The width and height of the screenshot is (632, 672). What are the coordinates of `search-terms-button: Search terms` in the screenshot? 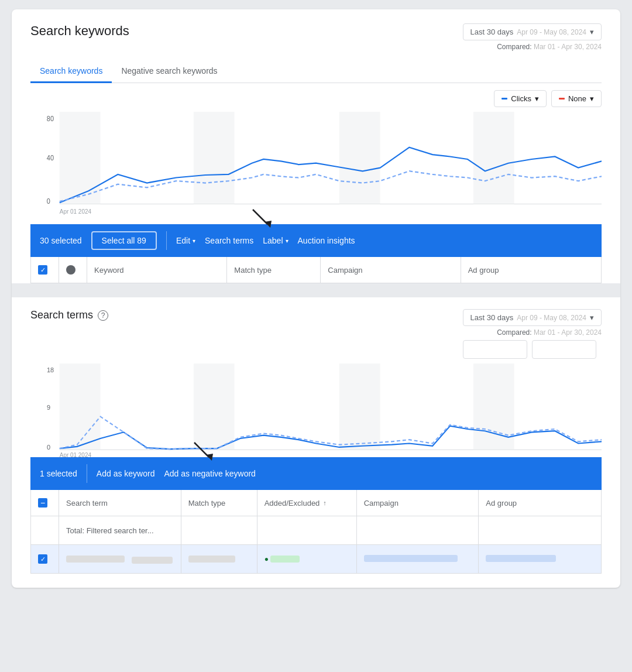 It's located at (229, 241).